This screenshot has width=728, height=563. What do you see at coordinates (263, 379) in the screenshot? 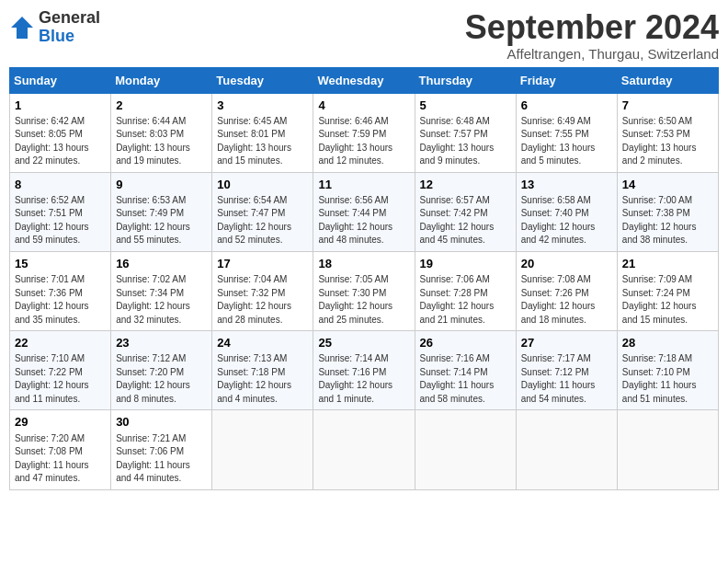
I see `day-info: Sunrise: 7:13 AM Sunset: 7:18 PM Dayligh…` at bounding box center [263, 379].